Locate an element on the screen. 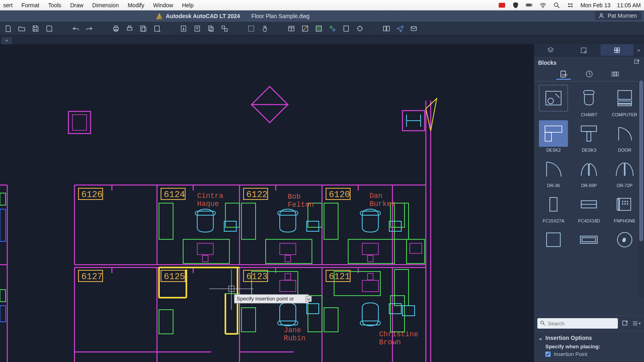 The width and height of the screenshot is (644, 362). menubar-time: 11:05 AM is located at coordinates (629, 5).